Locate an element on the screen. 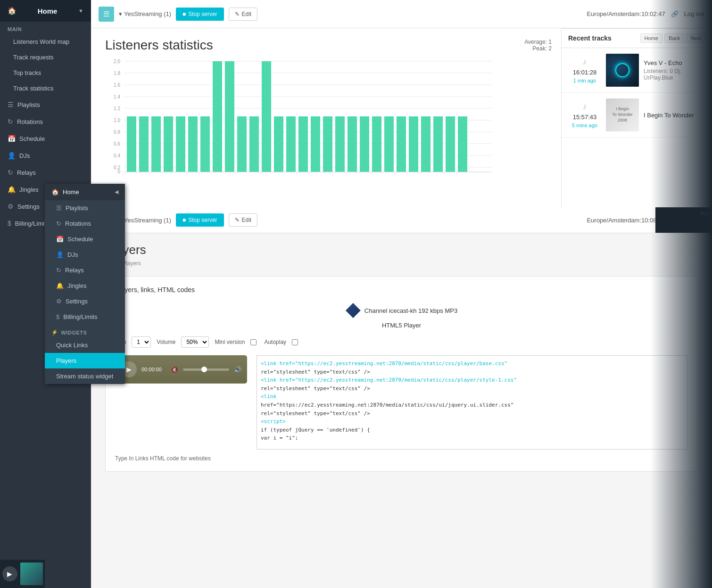  breadcrumb-current: Players is located at coordinates (132, 263).